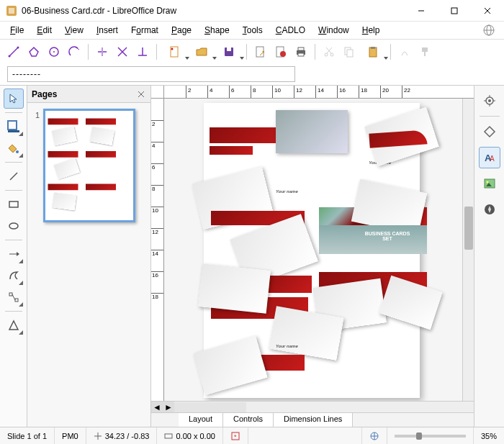 This screenshot has height=444, width=504. I want to click on menu-tools: Tools, so click(253, 30).